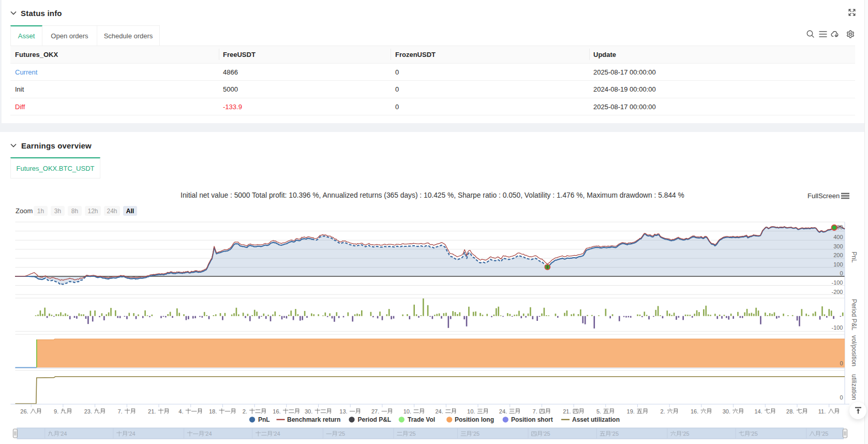  What do you see at coordinates (837, 292) in the screenshot?
I see `svg-text: -200` at bounding box center [837, 292].